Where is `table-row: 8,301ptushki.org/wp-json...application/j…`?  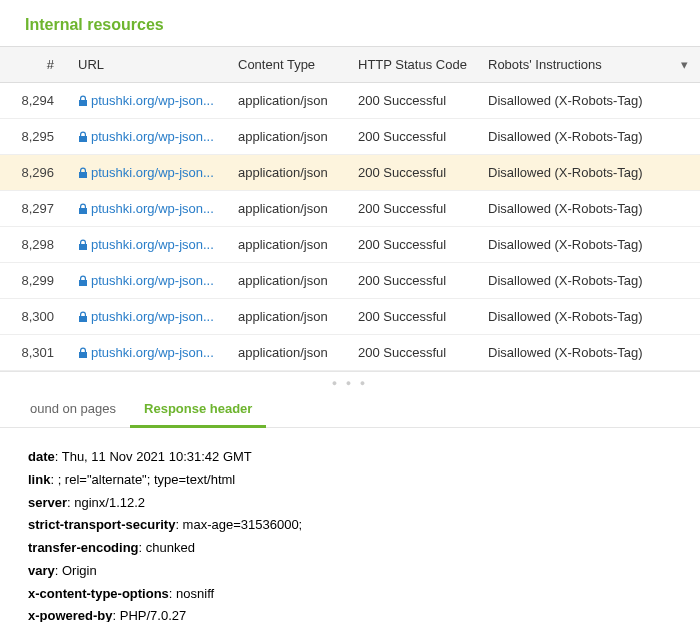
table-row: 8,301ptushki.org/wp-json...application/j… is located at coordinates (350, 353).